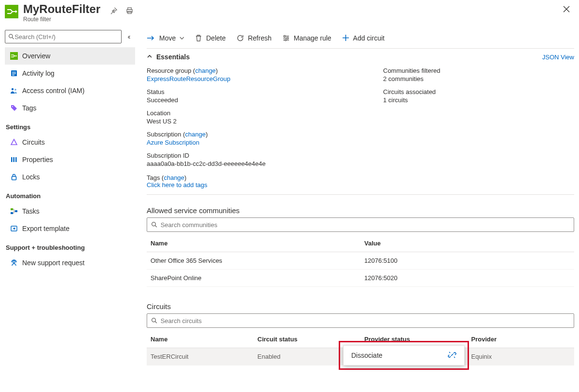 The image size is (579, 392). I want to click on sidebar-search, so click(63, 37).